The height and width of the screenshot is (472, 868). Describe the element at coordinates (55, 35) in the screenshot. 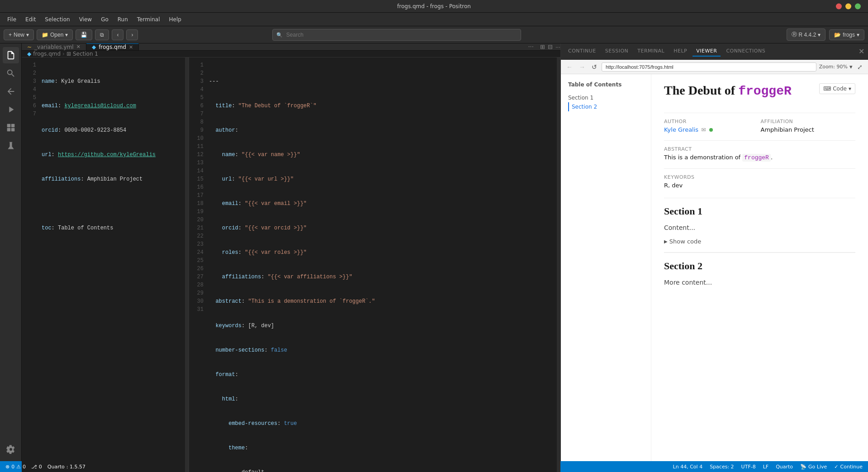

I see `open-button: 📁 Open ▾` at that location.